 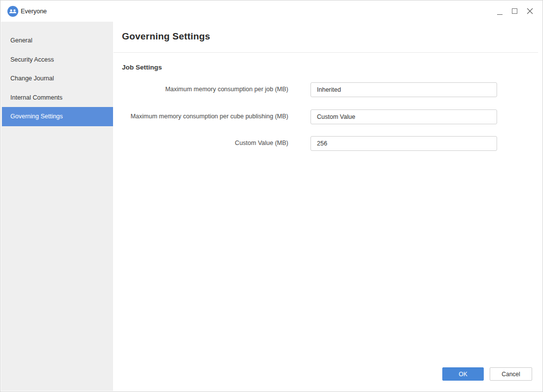 I want to click on maximize-button, so click(x=515, y=11).